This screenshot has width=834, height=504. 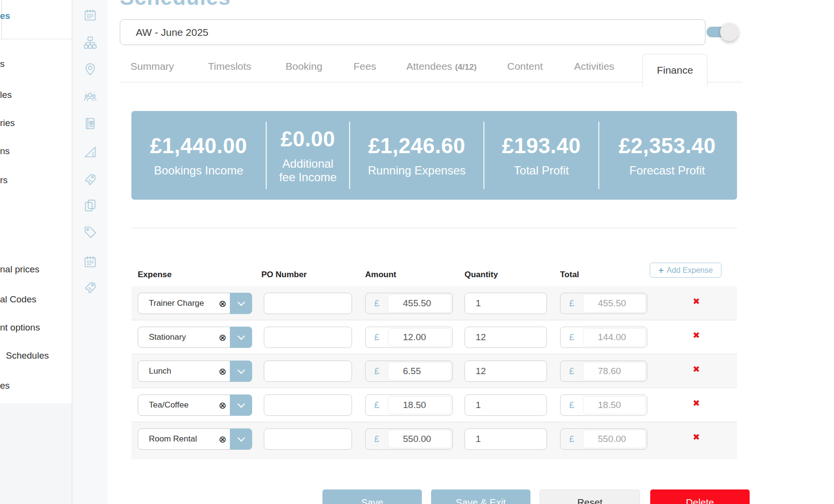 I want to click on save-button: Save, so click(x=372, y=497).